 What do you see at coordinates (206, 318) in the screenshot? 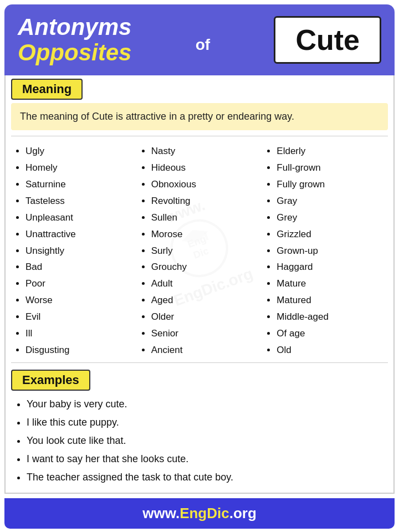
I see `list-item: Older` at bounding box center [206, 318].